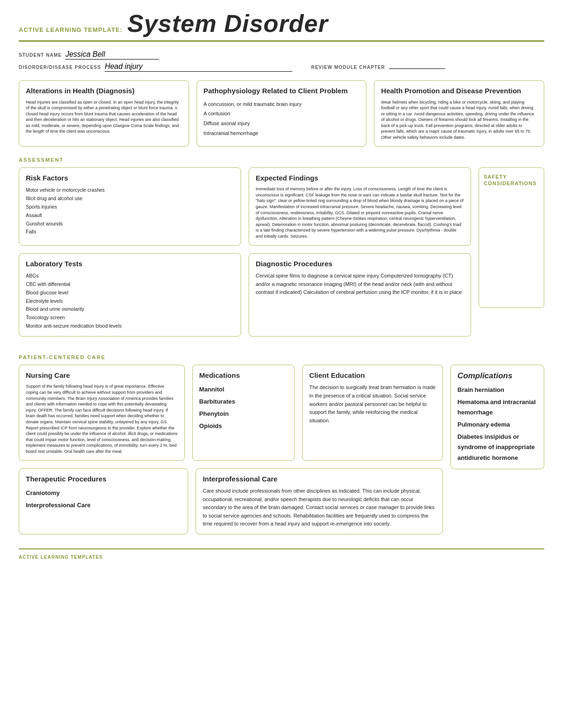 The width and height of the screenshot is (563, 728). I want to click on patient-side: Complications Brain herniation Hematoma …, so click(497, 450).